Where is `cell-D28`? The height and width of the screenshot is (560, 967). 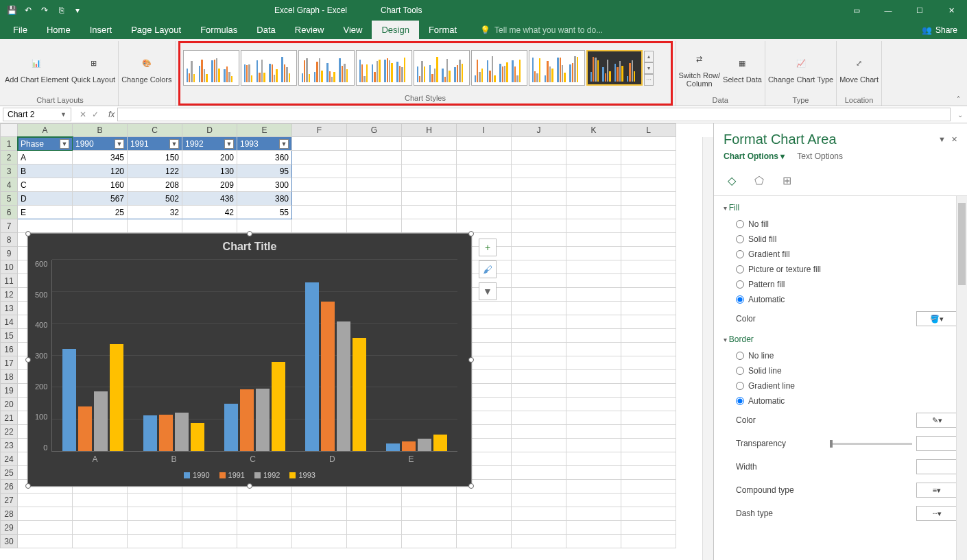 cell-D28 is located at coordinates (210, 514).